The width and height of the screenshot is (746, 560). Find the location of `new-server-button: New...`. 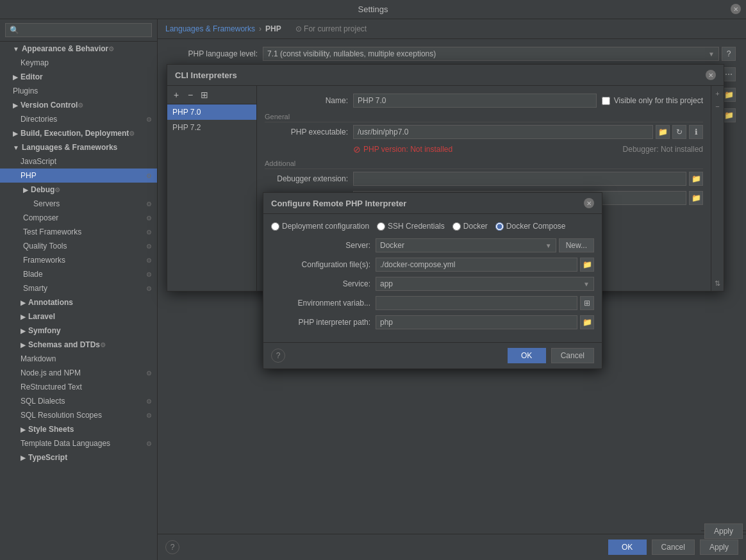

new-server-button: New... is located at coordinates (577, 245).